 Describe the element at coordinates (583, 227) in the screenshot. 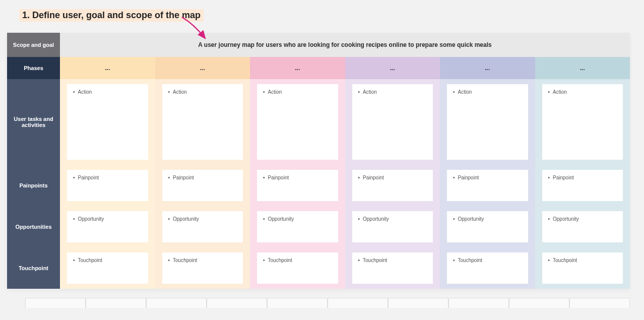

I see `cell-2-5: Opportunity` at that location.